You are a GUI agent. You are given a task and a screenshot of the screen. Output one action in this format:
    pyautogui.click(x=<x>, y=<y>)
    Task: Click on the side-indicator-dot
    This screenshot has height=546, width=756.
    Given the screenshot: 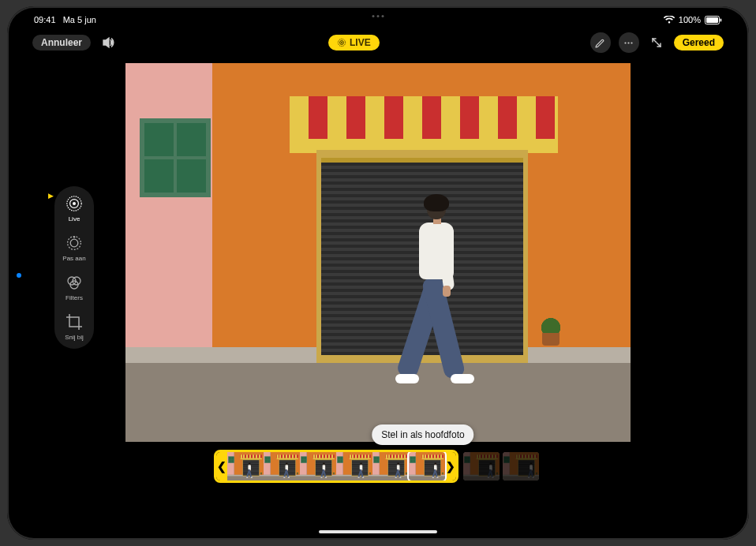 What is the action you would take?
    pyautogui.click(x=19, y=275)
    